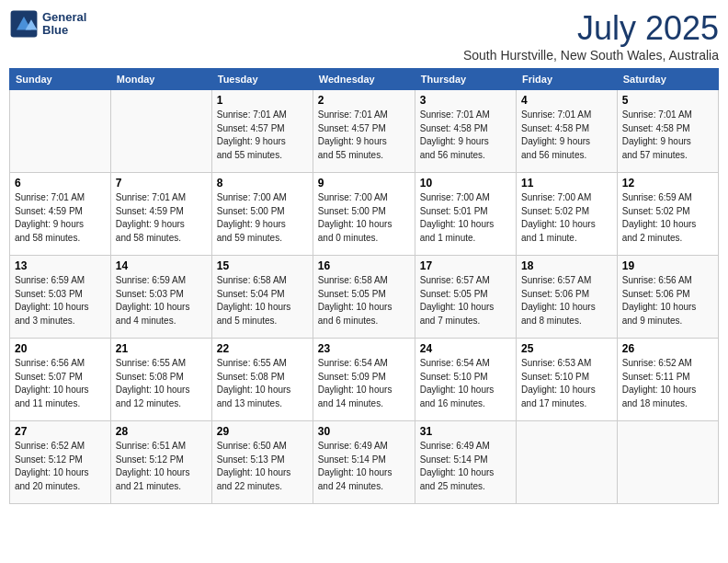 This screenshot has height=563, width=728. Describe the element at coordinates (61, 266) in the screenshot. I see `day-number: 13` at that location.